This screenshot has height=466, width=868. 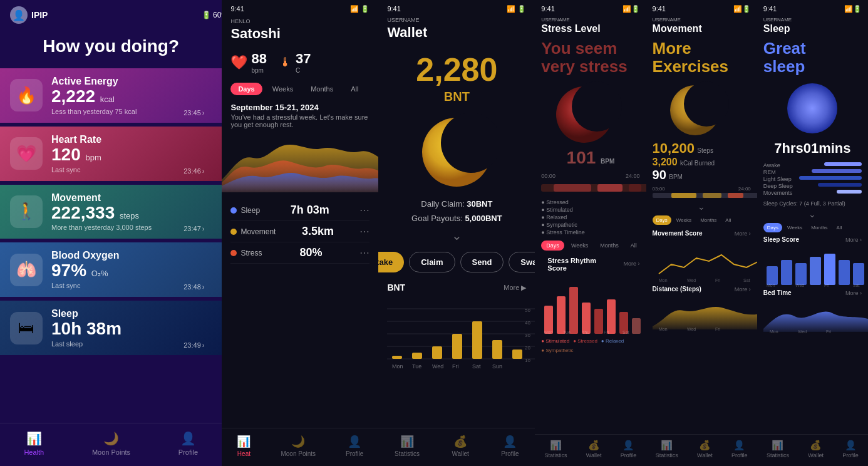 What do you see at coordinates (457, 204) in the screenshot?
I see `ph3-claim-info: Daily Claim: 30BNT` at bounding box center [457, 204].